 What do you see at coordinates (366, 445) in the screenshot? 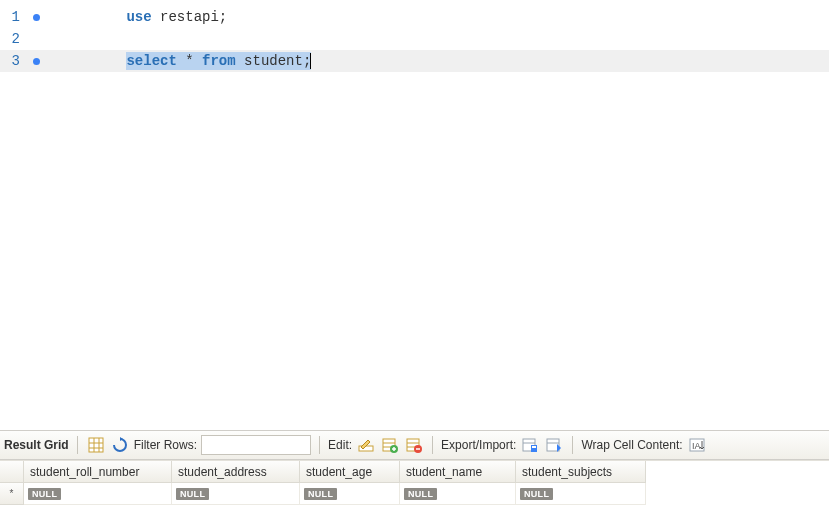
I see `edit-row-icon` at bounding box center [366, 445].